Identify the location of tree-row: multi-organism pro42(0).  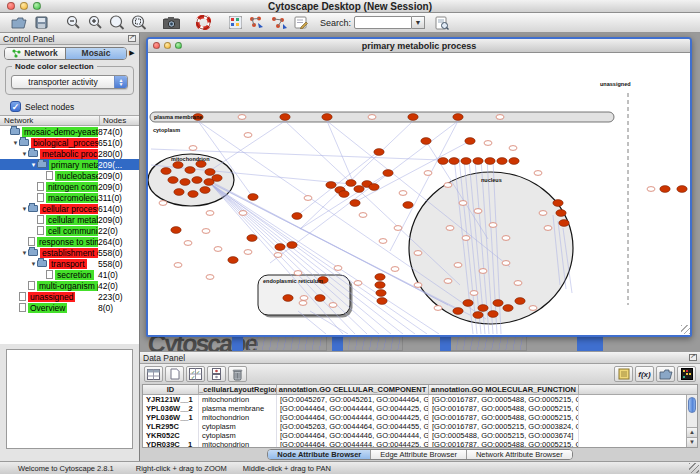
(70, 286).